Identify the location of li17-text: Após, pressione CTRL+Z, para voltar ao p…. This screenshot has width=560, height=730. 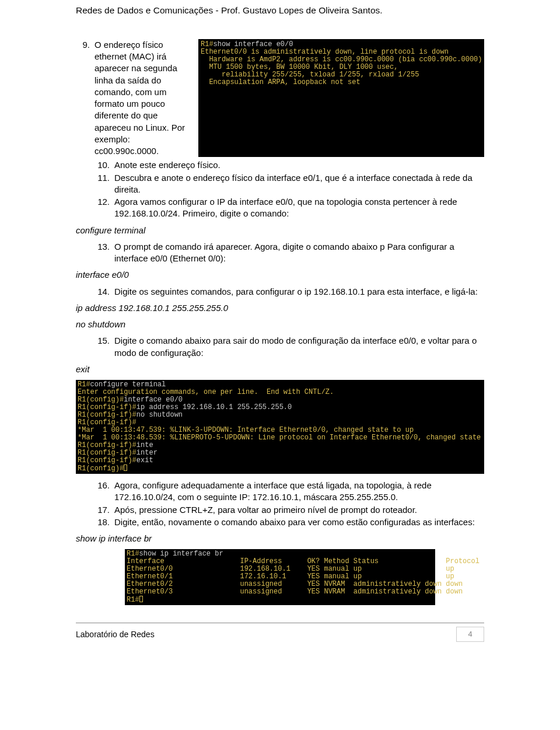
(299, 510).